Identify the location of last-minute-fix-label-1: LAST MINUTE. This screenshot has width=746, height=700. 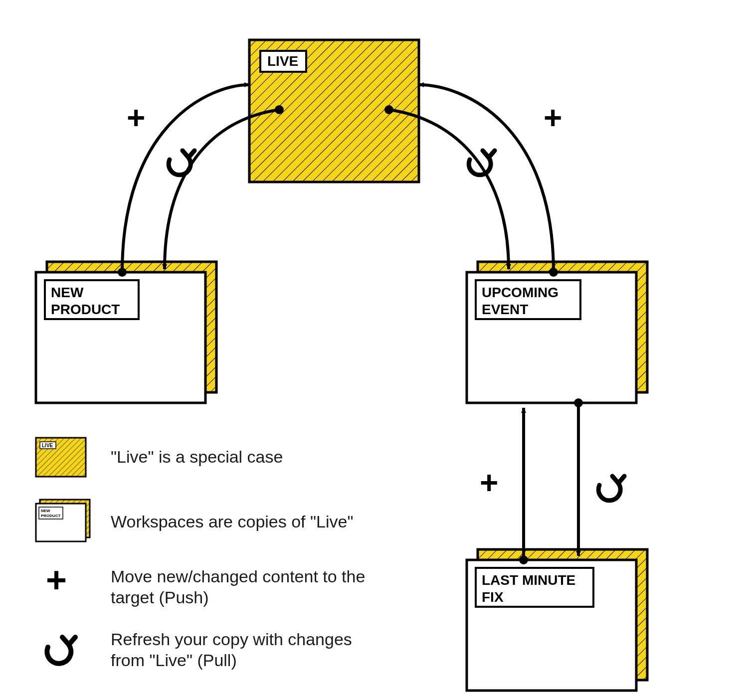
(529, 580).